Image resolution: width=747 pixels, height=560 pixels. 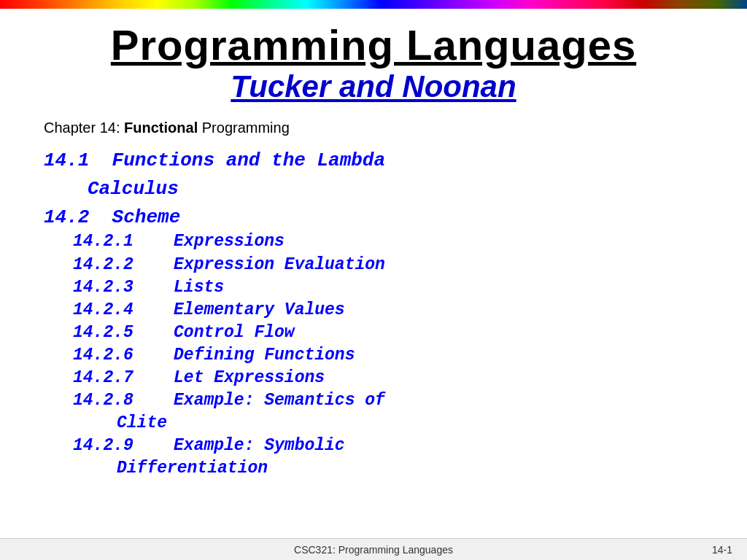 I want to click on main-title: Programming Languages, so click(x=374, y=45).